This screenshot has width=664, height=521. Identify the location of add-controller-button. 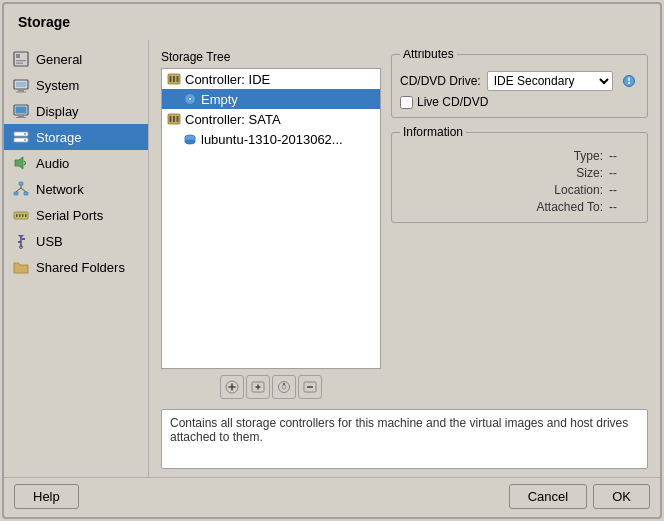
(232, 387).